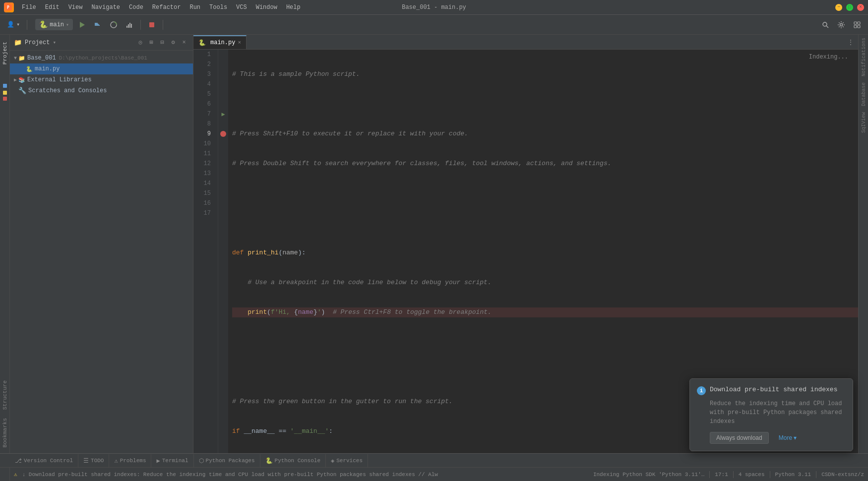  I want to click on locate-file-button: ◎, so click(140, 43).